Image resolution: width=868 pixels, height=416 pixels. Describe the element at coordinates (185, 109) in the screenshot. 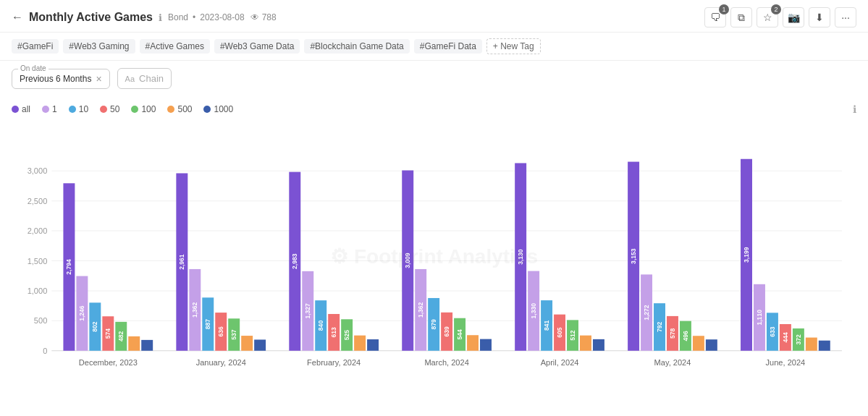

I see `legend-label: 500` at that location.